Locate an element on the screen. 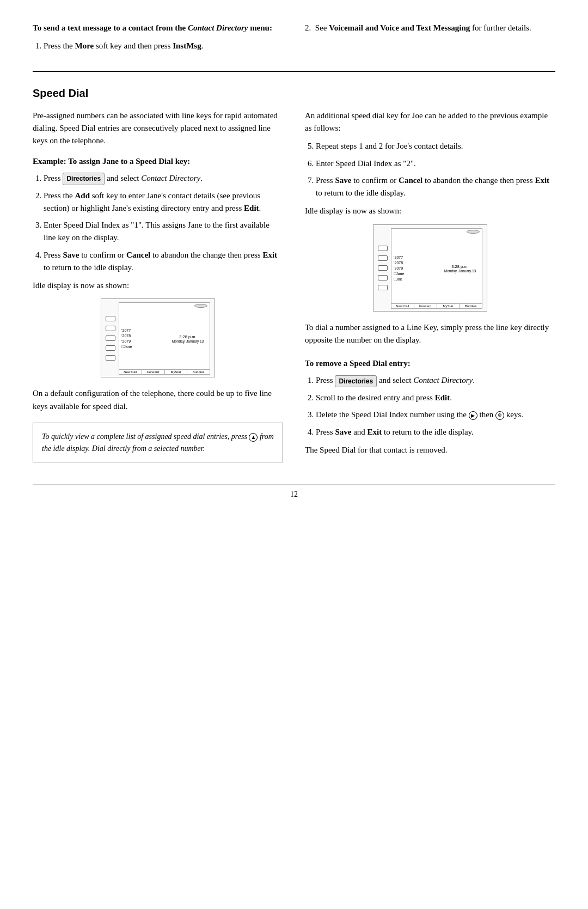  time-display-2: 3:28 p.m. is located at coordinates (460, 267).